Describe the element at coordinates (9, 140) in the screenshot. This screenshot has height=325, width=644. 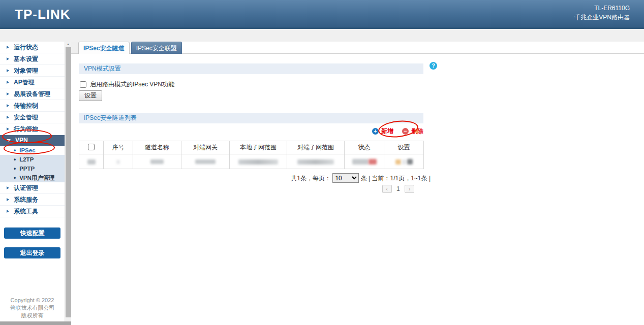
I see `chevron-down-icon` at that location.